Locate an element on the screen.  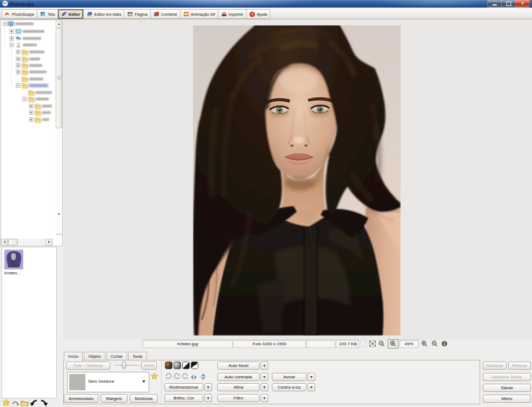
svg-text: Kristen... is located at coordinates (12, 273).